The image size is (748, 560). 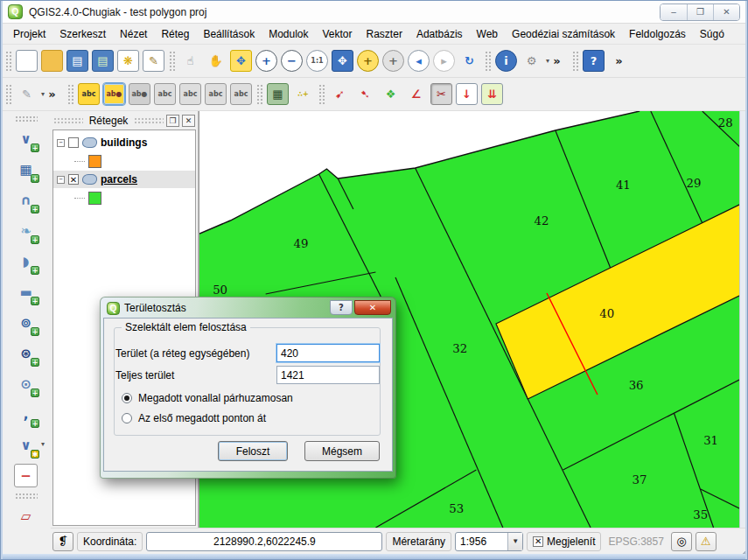 What do you see at coordinates (26, 231) in the screenshot?
I see `add-spatialite-layer-icon: ❧+` at bounding box center [26, 231].